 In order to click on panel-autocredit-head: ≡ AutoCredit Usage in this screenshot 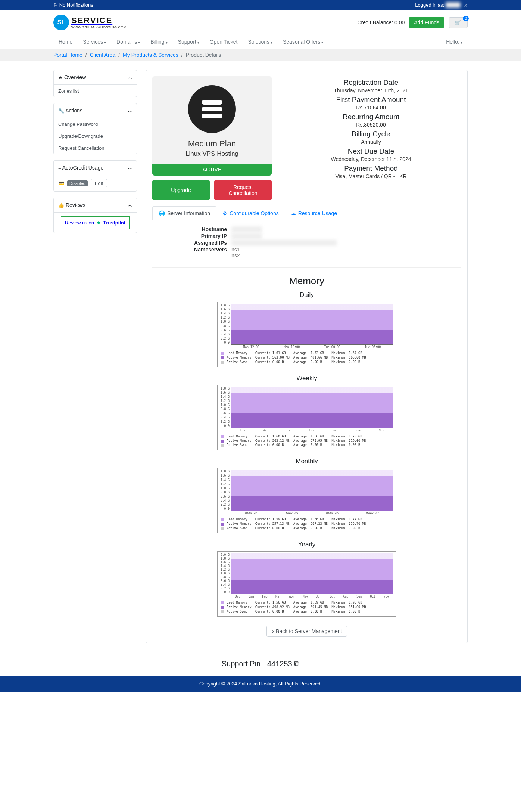, I will do `click(95, 168)`.